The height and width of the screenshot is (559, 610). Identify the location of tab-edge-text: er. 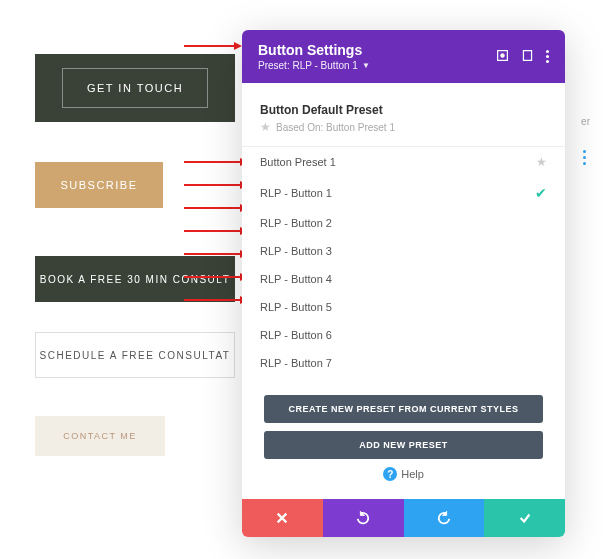
(586, 122).